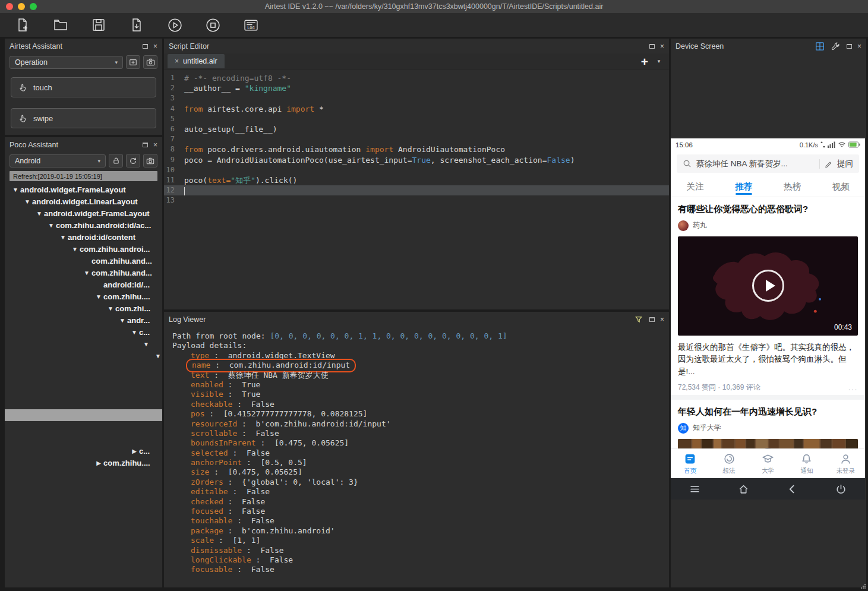 The width and height of the screenshot is (868, 591). What do you see at coordinates (83, 332) in the screenshot?
I see `tree-node: ▼c...` at bounding box center [83, 332].